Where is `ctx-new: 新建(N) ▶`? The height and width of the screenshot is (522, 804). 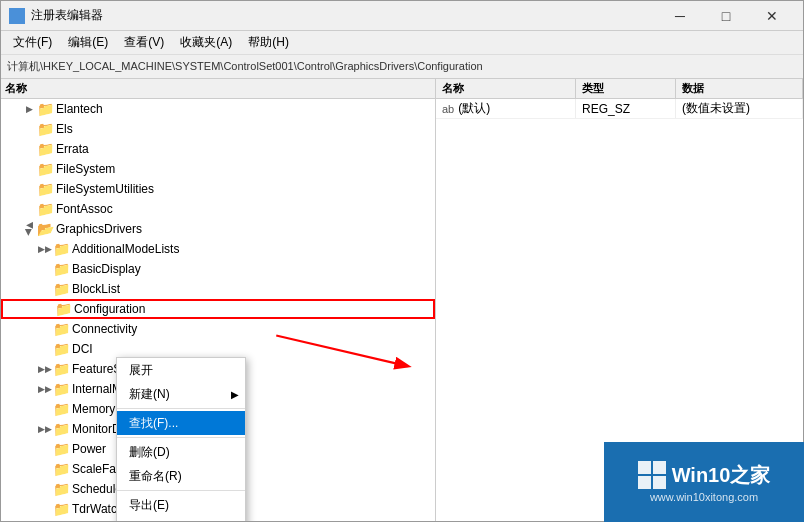
ctx-new: 新建(N) ▶ is located at coordinates (181, 394).